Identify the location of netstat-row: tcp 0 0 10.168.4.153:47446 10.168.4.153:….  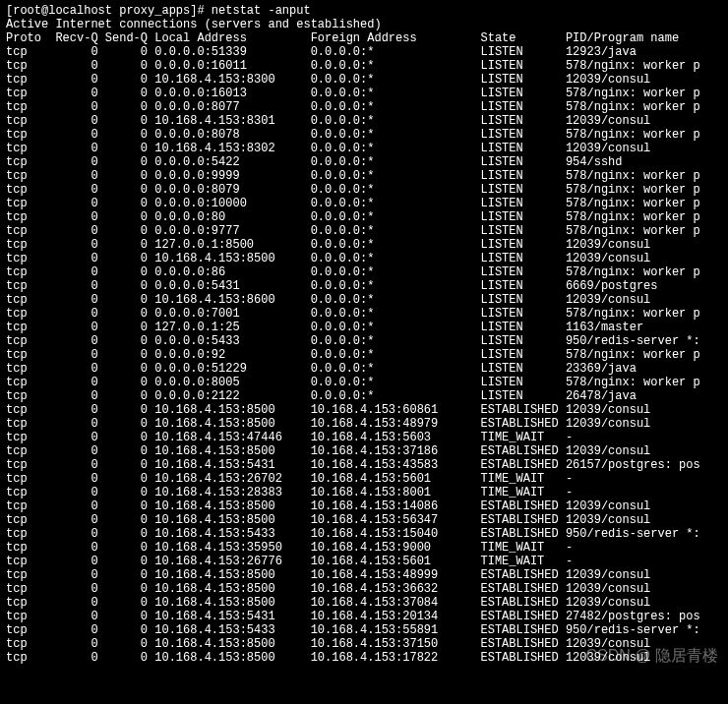
(364, 438).